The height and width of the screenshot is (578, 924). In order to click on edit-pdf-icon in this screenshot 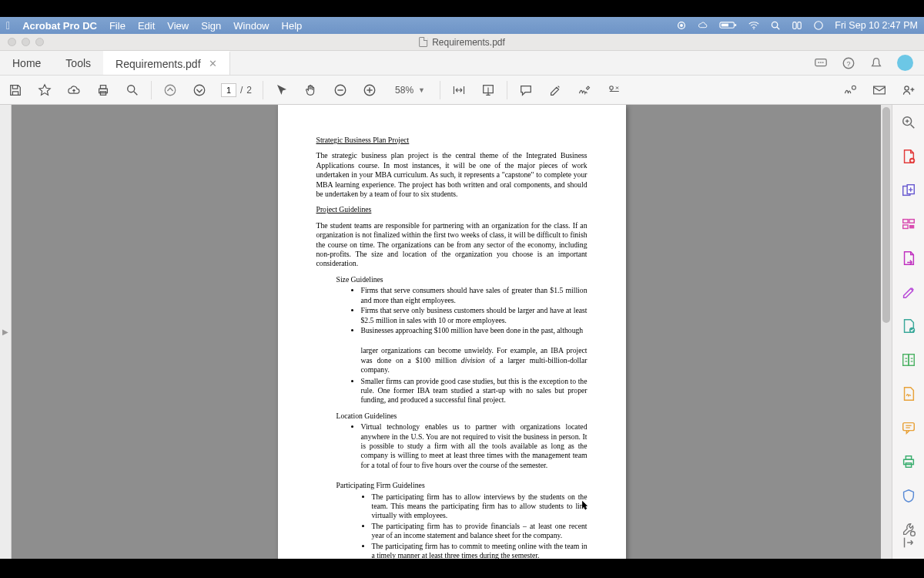, I will do `click(909, 292)`.